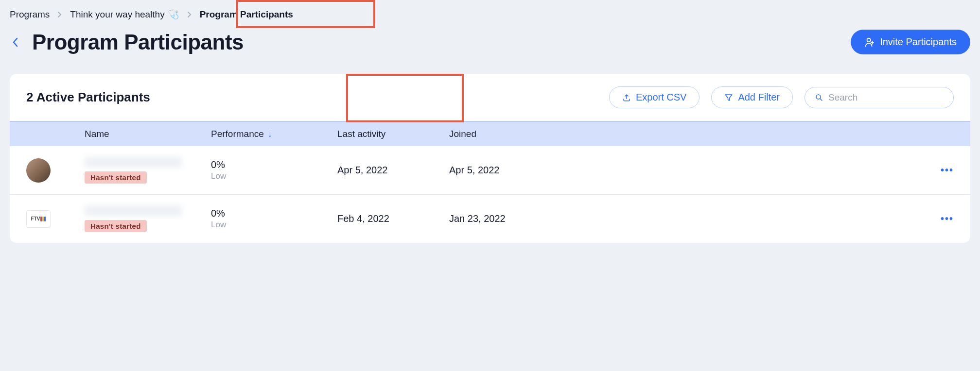  What do you see at coordinates (30, 15) in the screenshot?
I see `breadcrumb-item-programs: Programs` at bounding box center [30, 15].